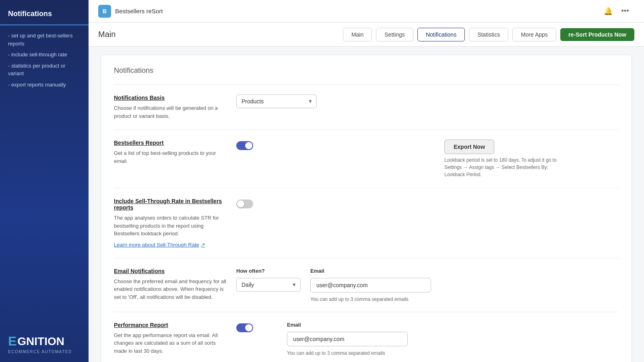 This screenshot has width=644, height=362. Describe the element at coordinates (625, 11) in the screenshot. I see `more-icon: •••` at that location.